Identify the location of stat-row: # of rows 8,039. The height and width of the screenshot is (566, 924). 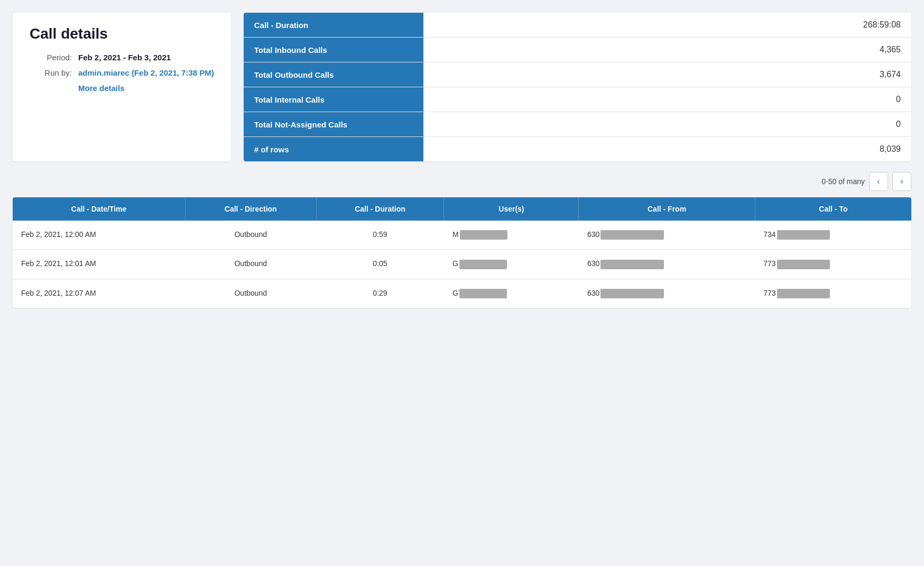
(577, 149).